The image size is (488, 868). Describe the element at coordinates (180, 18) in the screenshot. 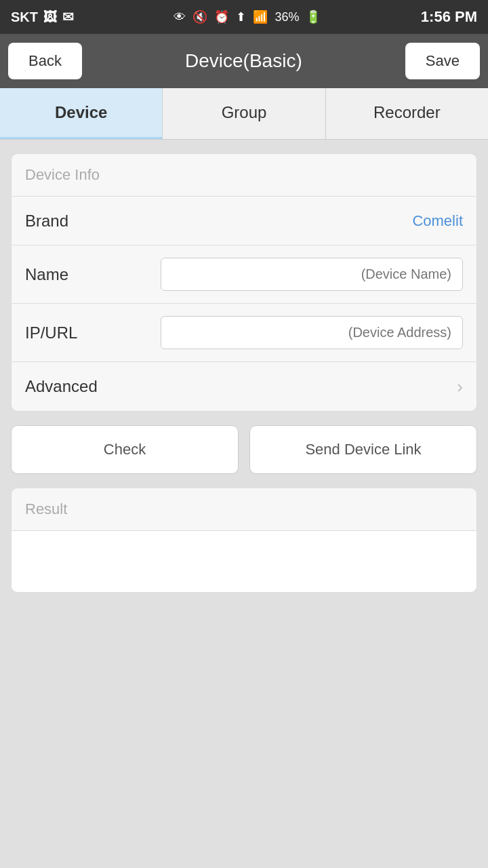

I see `eye-icon: 👁` at that location.